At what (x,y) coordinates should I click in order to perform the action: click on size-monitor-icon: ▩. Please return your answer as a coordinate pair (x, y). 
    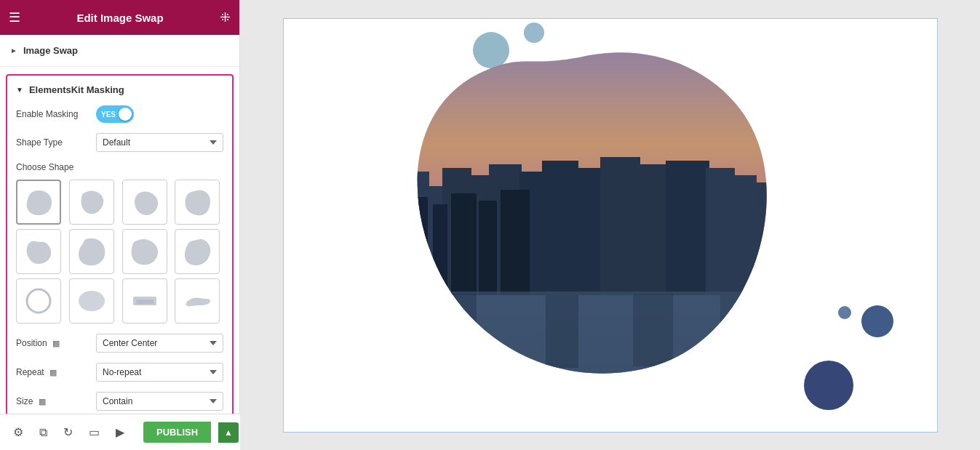
    Looking at the image, I should click on (42, 401).